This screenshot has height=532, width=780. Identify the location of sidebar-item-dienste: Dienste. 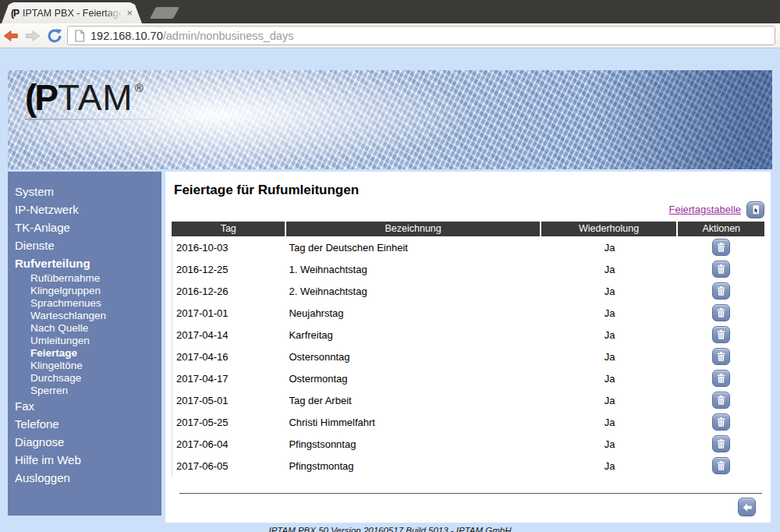
(84, 245).